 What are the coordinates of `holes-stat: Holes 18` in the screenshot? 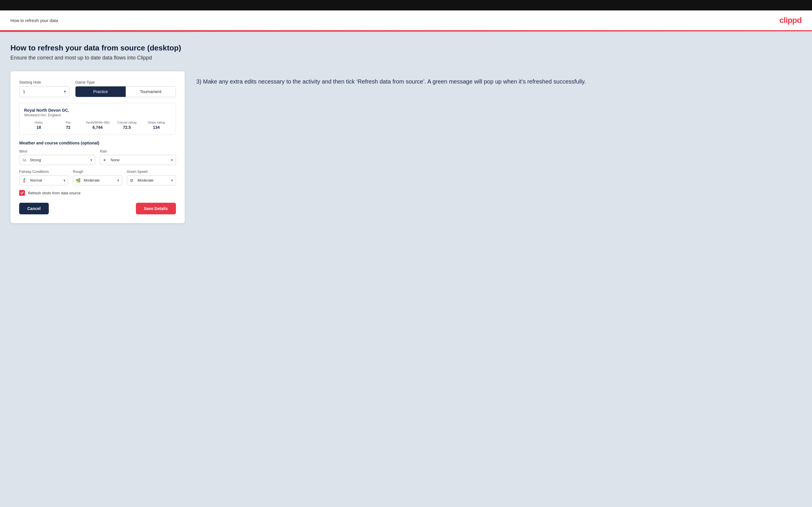 It's located at (39, 125).